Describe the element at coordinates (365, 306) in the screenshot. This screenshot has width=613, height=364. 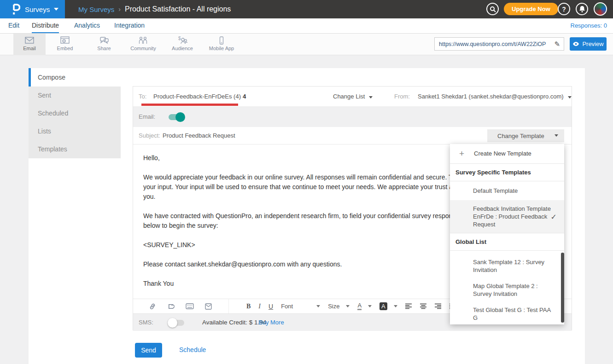
I see `text-color-dropdown: A` at that location.